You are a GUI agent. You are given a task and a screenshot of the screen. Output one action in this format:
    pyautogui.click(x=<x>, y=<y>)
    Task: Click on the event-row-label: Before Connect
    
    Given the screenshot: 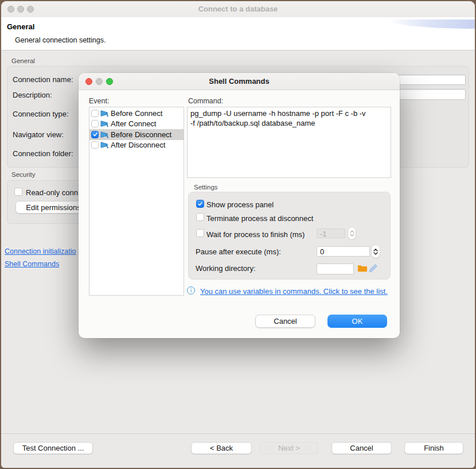 What is the action you would take?
    pyautogui.click(x=136, y=114)
    